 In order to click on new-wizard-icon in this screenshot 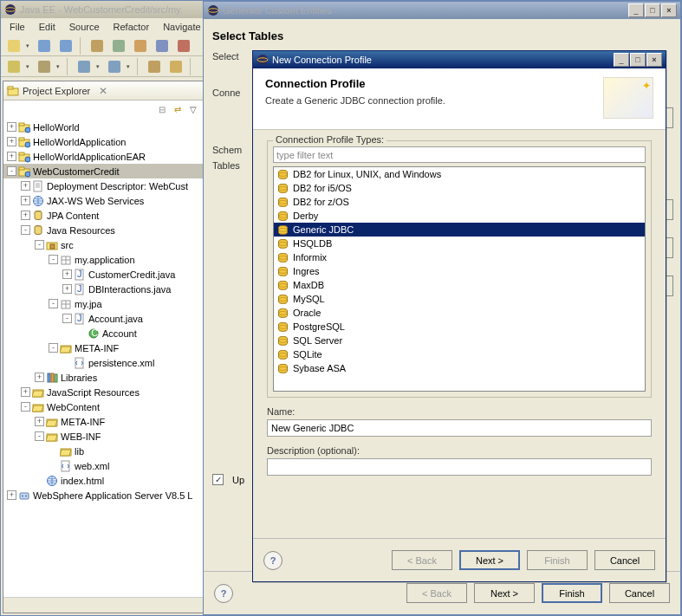, I will do `click(14, 46)`.